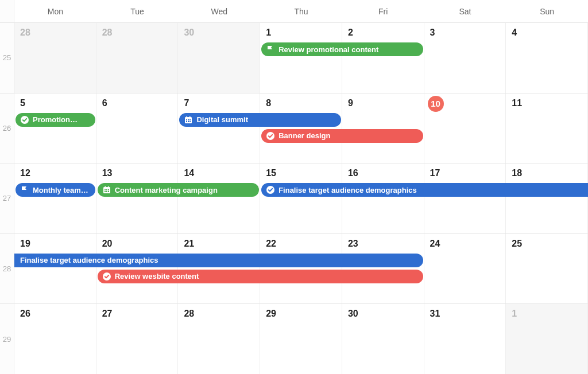 Image resolution: width=588 pixels, height=374 pixels. I want to click on weeknum-header-spacer, so click(7, 11).